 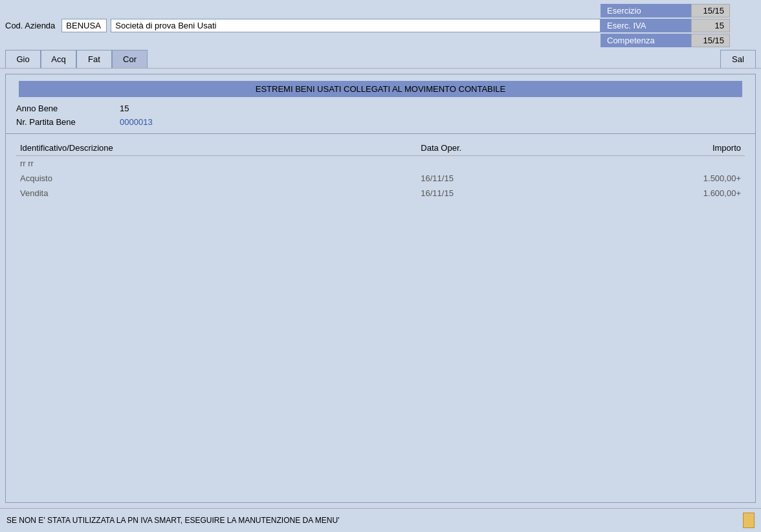 I want to click on anno-bene-label: Anno Bene, so click(x=68, y=109).